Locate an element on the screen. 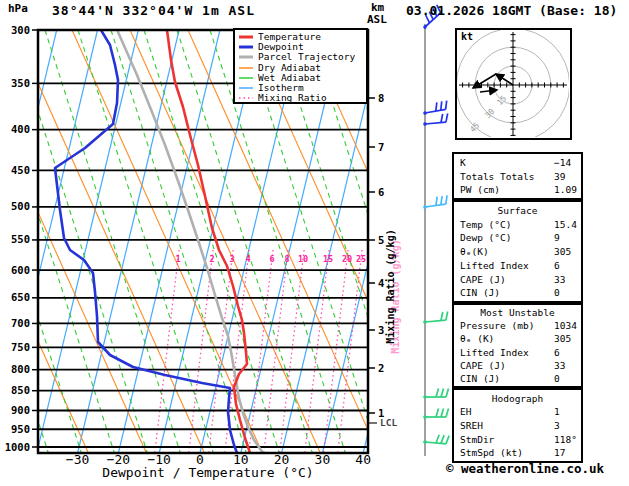 The width and height of the screenshot is (629, 486). table-row-label: StmSpd (kt) is located at coordinates (492, 452).